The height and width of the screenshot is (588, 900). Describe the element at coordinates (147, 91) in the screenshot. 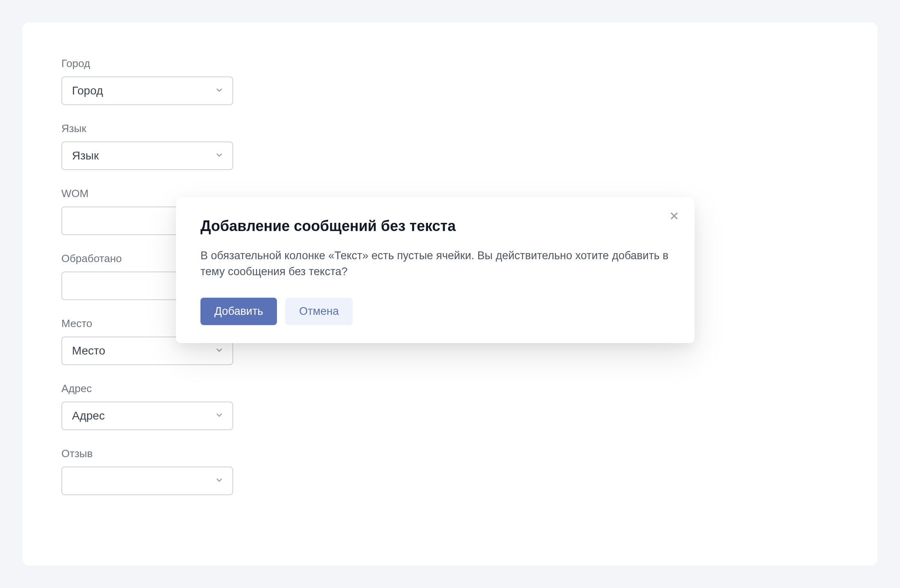

I see `city-select-wrapper` at that location.